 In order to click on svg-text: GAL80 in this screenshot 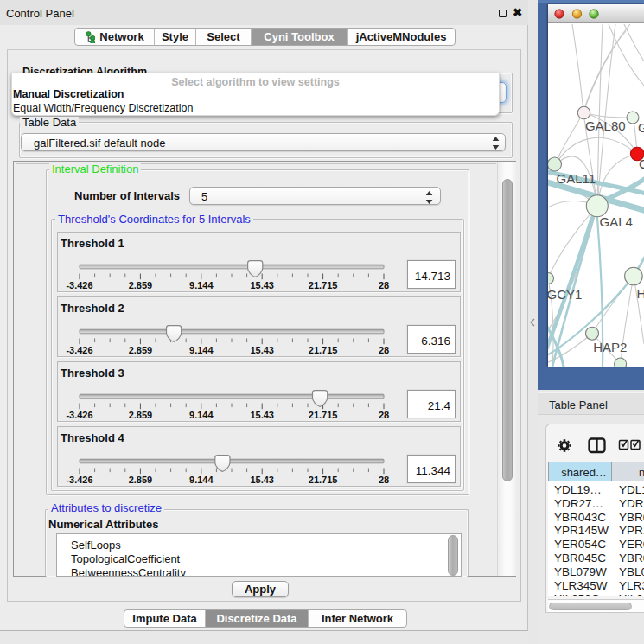, I will do `click(605, 126)`.